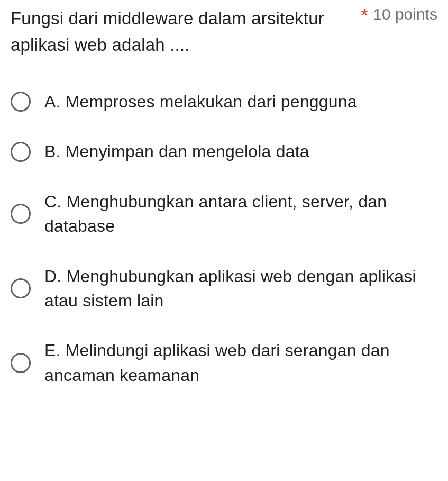 Image resolution: width=448 pixels, height=481 pixels. I want to click on option-label: A. Memproses melakukan dari pengguna, so click(201, 102).